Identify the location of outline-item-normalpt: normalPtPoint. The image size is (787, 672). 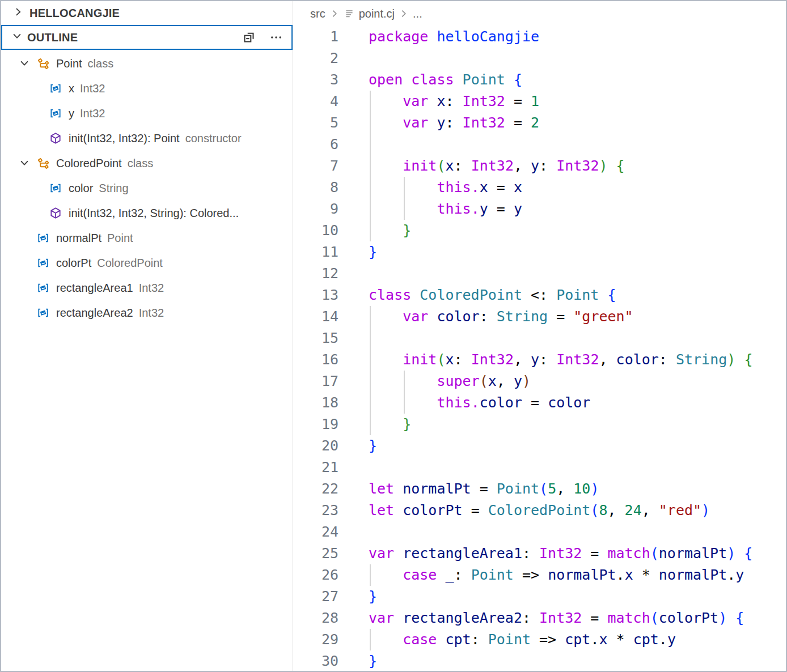
(147, 238).